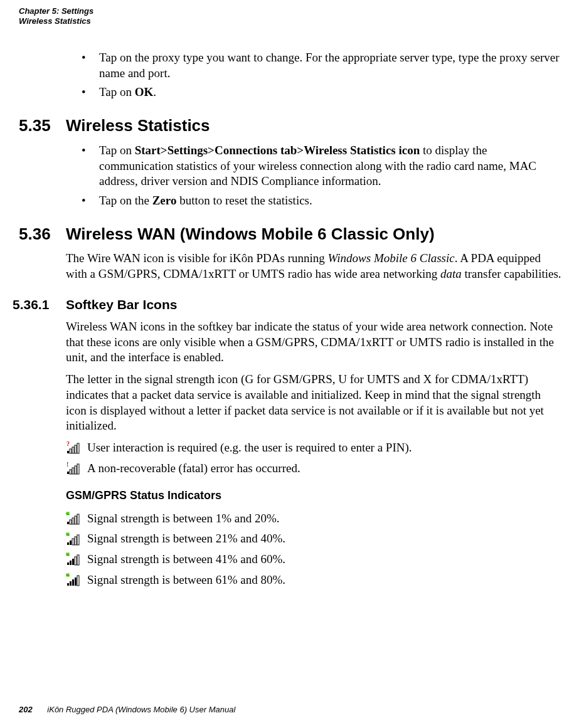 The height and width of the screenshot is (728, 574). What do you see at coordinates (197, 258) in the screenshot?
I see `text: The Wire WAN icon is visible for iKôn PD…` at bounding box center [197, 258].